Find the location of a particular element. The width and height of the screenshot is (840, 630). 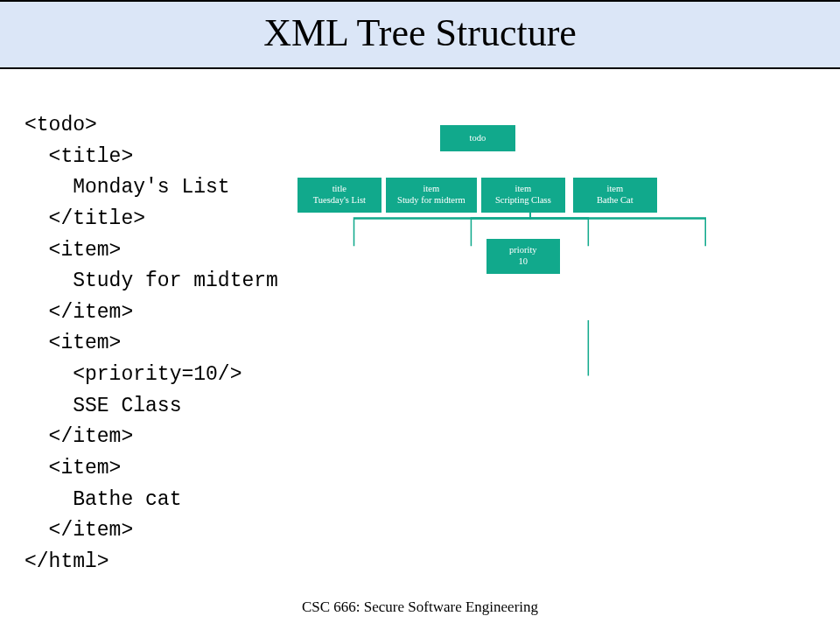

node-value: Tuesday's List is located at coordinates (340, 201).